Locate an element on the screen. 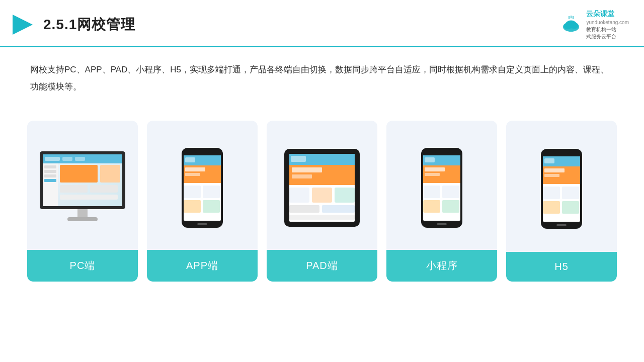 The image size is (644, 362). cloud-brand-icon is located at coordinates (571, 25).